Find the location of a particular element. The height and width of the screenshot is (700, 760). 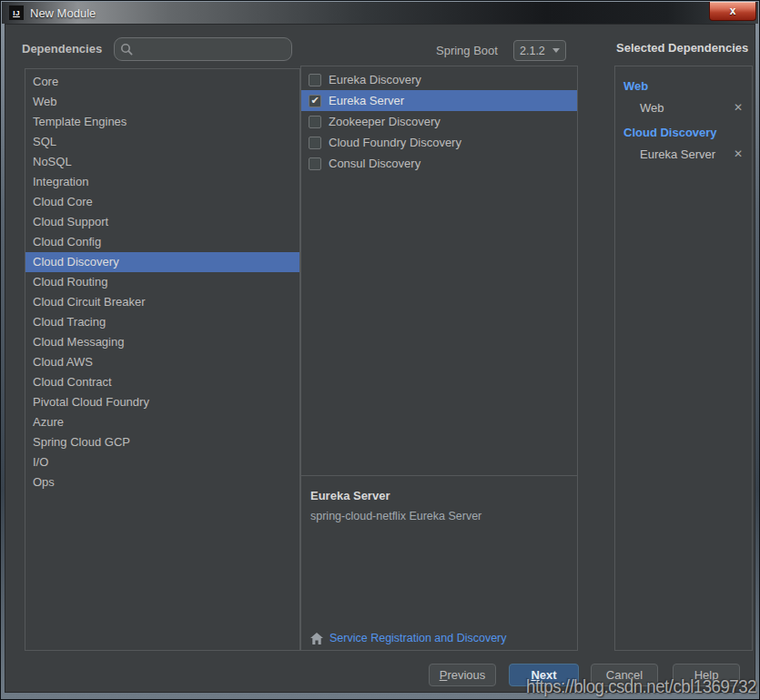

category-item: Cloud Contract is located at coordinates (162, 382).